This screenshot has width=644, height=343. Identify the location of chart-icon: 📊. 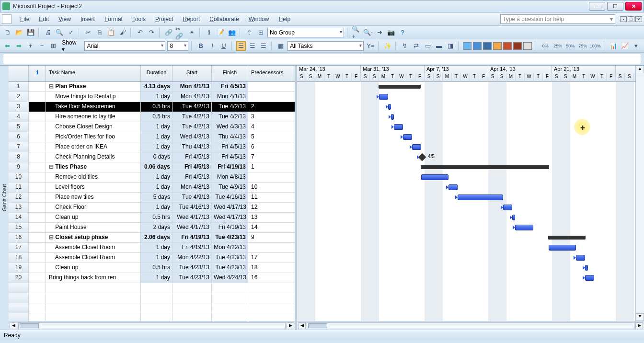
(613, 46).